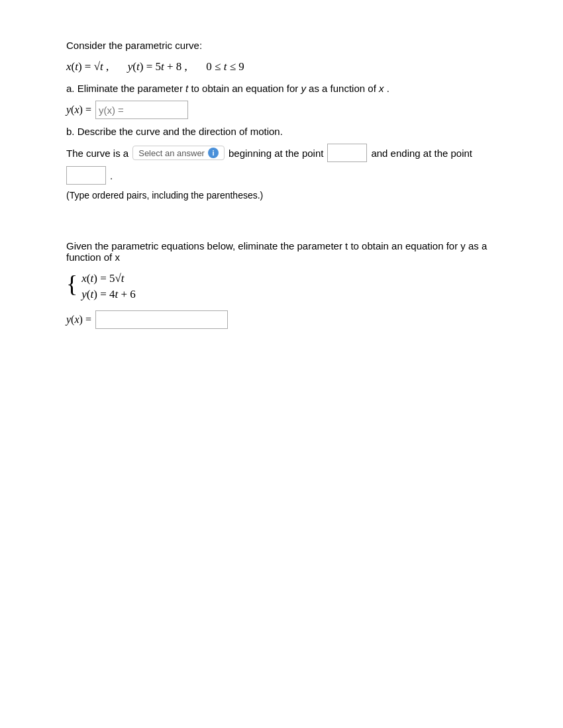 The height and width of the screenshot is (728, 563). Describe the element at coordinates (97, 154) in the screenshot. I see `curve-prefix: The curve is a` at that location.